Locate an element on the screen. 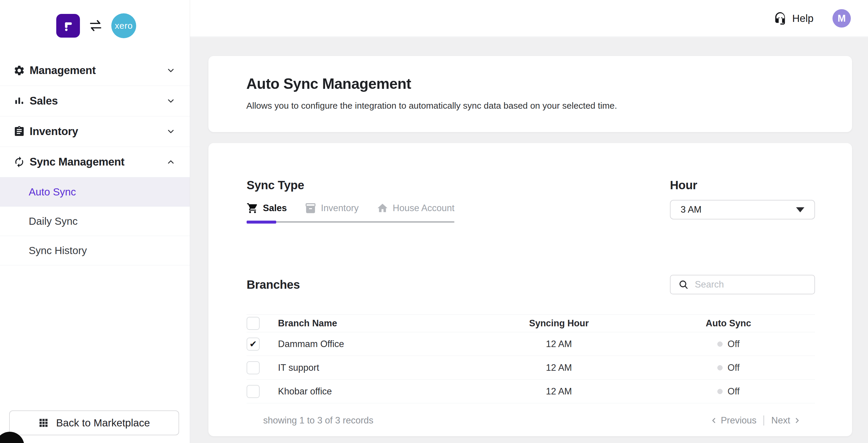 Image resolution: width=868 pixels, height=443 pixels. pager-divider is located at coordinates (764, 420).